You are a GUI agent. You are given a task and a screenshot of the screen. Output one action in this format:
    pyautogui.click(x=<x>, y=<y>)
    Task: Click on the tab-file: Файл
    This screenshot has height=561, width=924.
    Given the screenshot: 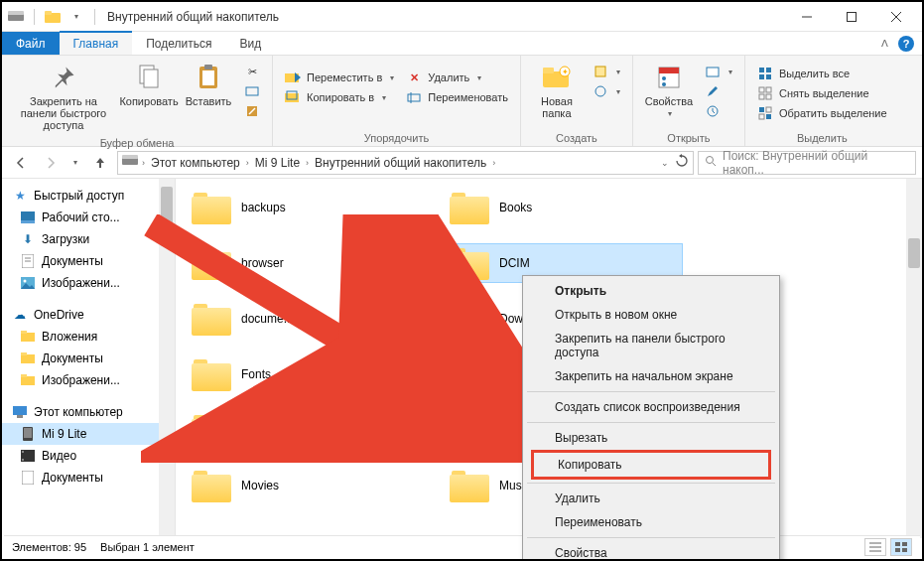 What is the action you would take?
    pyautogui.click(x=31, y=44)
    